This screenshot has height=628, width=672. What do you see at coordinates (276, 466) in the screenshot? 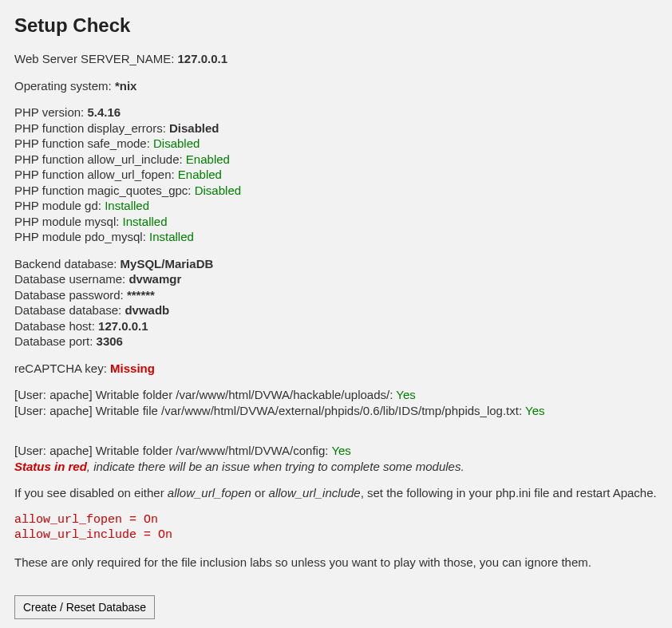
I see `status-red-rest: , indicate there will be an issue when t…` at bounding box center [276, 466].